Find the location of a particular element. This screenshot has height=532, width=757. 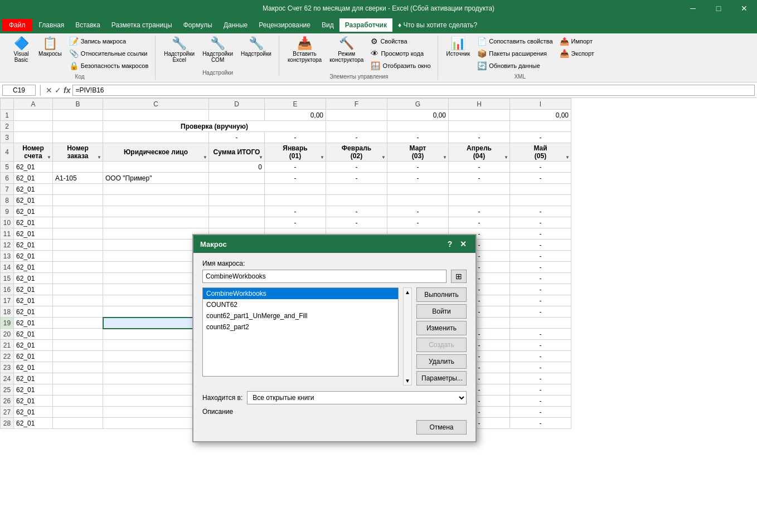

dialog-bottom: Находится в: Все открытые книги Описание… is located at coordinates (334, 413).